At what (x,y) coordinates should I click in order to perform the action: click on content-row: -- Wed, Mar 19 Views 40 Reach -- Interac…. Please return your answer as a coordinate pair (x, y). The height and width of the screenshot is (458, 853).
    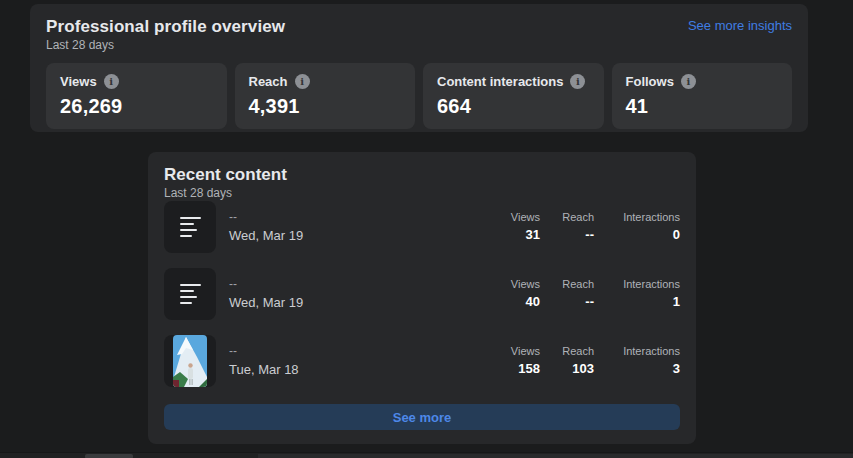
    Looking at the image, I should click on (422, 294).